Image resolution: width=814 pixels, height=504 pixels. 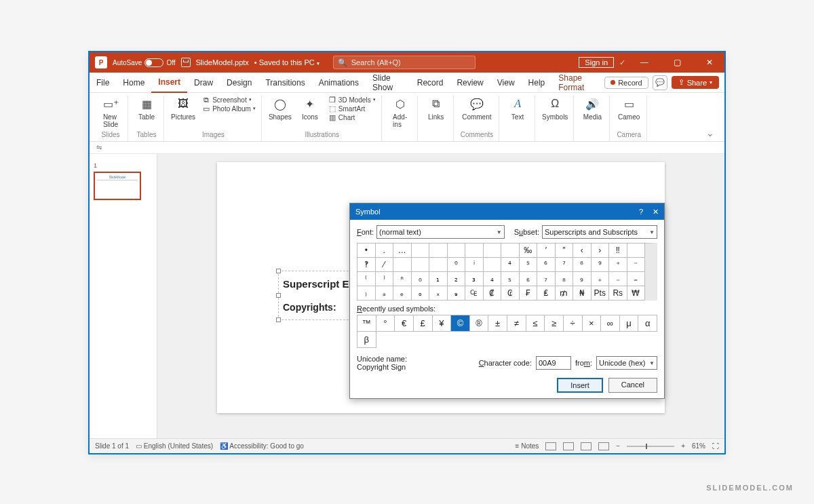 What do you see at coordinates (441, 232) in the screenshot?
I see `font-select: (normal text)▼` at bounding box center [441, 232].